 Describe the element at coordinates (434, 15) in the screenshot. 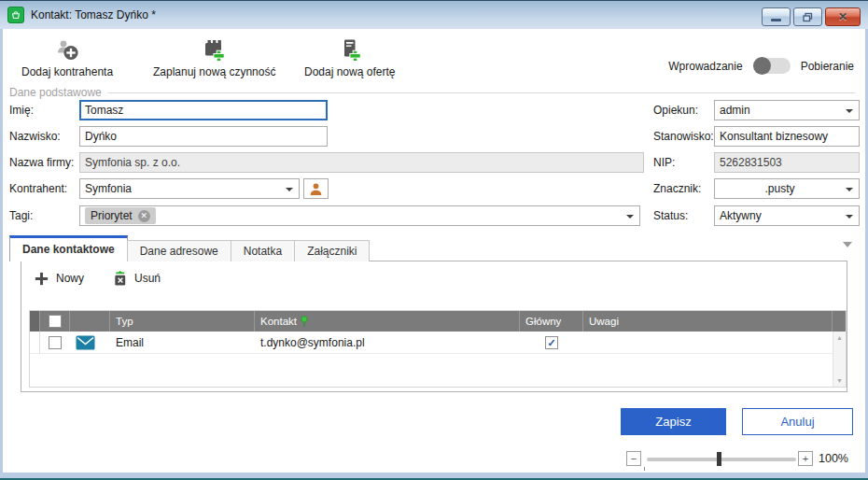

I see `titlebar: Kontakt: Tomasz Dyńko * ✕` at that location.